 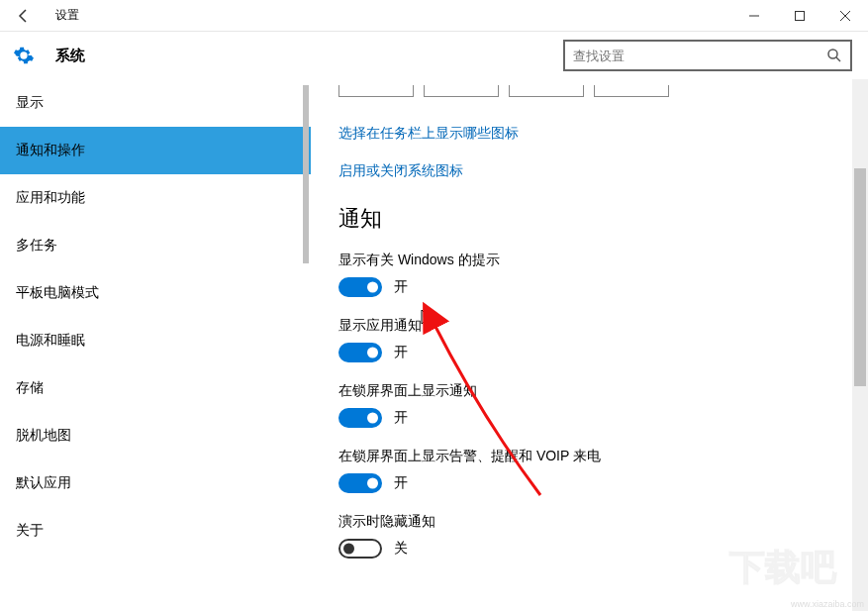 What do you see at coordinates (155, 341) in the screenshot?
I see `sidebar-item-power: 电源和睡眠` at bounding box center [155, 341].